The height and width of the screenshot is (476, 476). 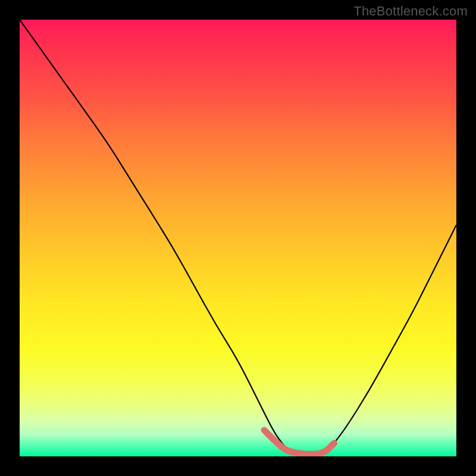 What do you see at coordinates (299, 442) in the screenshot?
I see `acceptable-range-marker` at bounding box center [299, 442].